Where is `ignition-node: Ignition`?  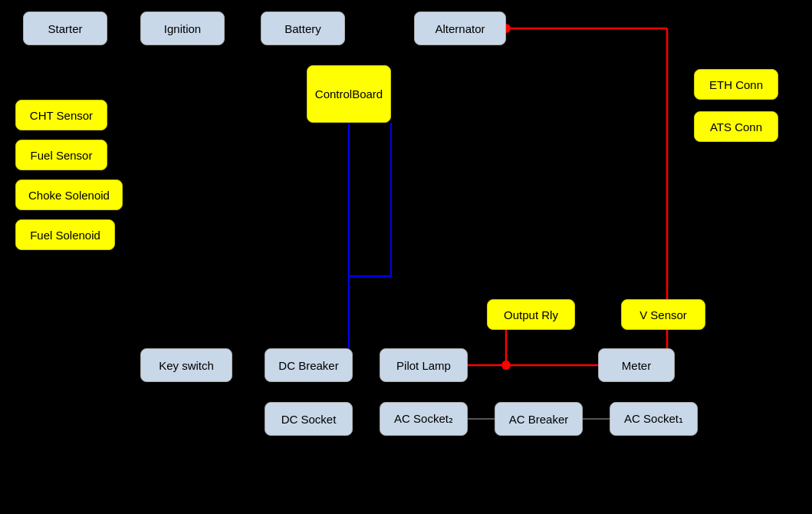
ignition-node: Ignition is located at coordinates (182, 28).